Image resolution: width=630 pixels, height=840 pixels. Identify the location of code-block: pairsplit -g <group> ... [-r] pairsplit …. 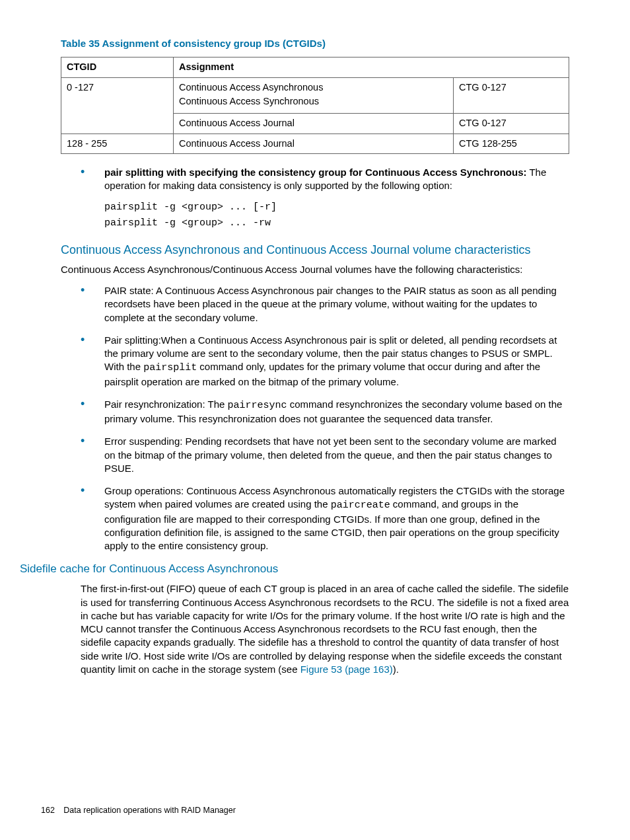
(337, 215).